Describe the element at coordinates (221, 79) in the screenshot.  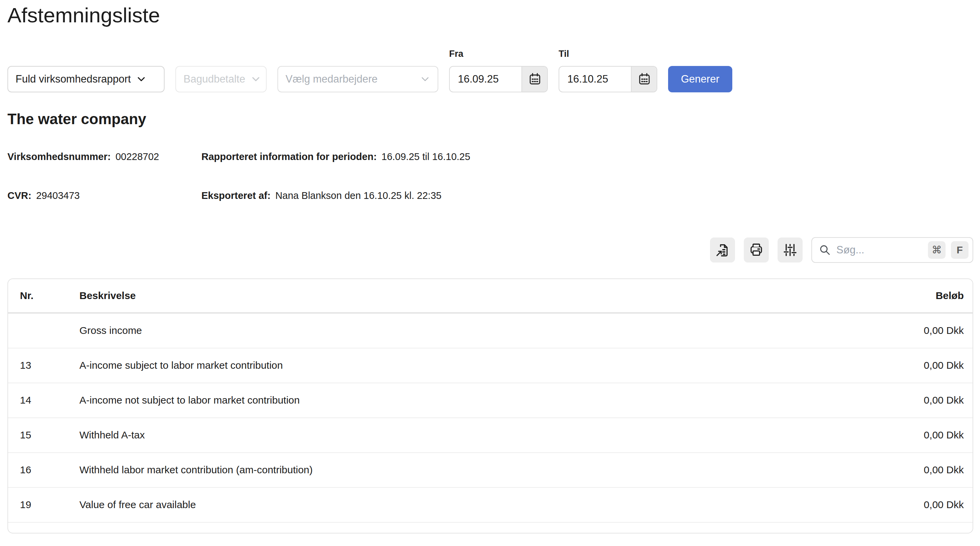
I see `payment-mode-select: Bagudbetalte` at that location.